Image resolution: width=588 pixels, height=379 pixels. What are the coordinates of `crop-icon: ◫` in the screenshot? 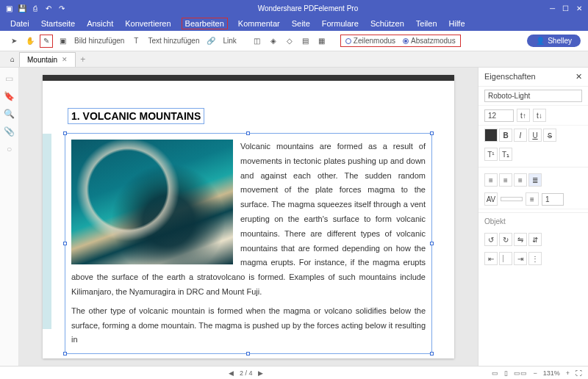 It's located at (257, 41).